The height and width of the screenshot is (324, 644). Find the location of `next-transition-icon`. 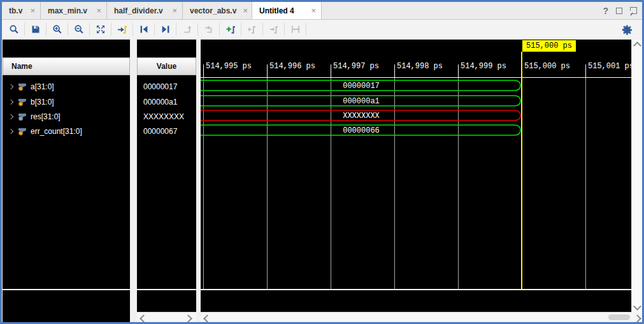

next-transition-icon is located at coordinates (166, 29).